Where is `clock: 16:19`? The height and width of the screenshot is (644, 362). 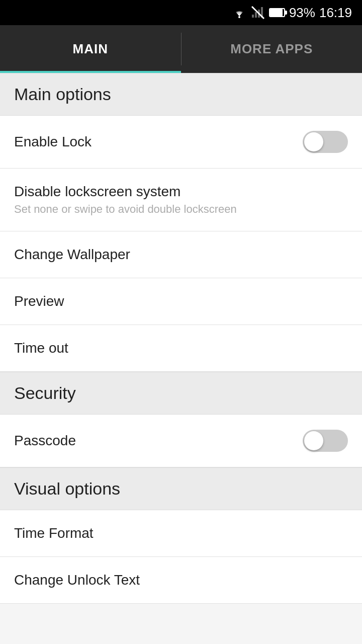
clock: 16:19 is located at coordinates (336, 13).